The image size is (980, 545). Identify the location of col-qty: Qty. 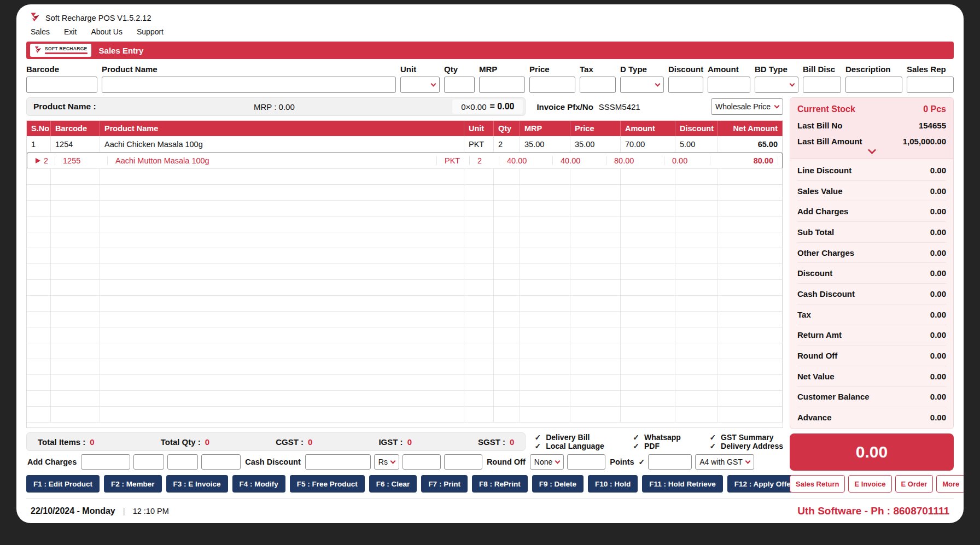
(507, 128).